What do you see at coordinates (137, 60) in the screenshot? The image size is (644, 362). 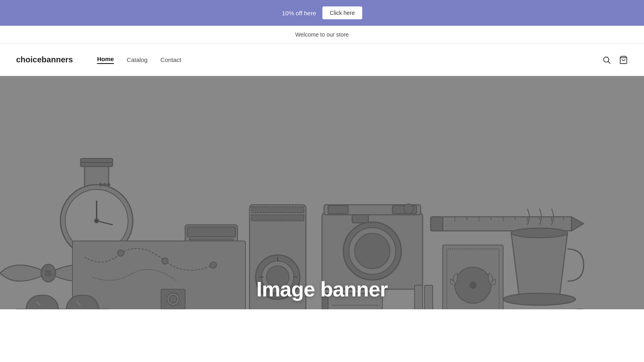 I see `nav-item-catalog: Catalog` at bounding box center [137, 60].